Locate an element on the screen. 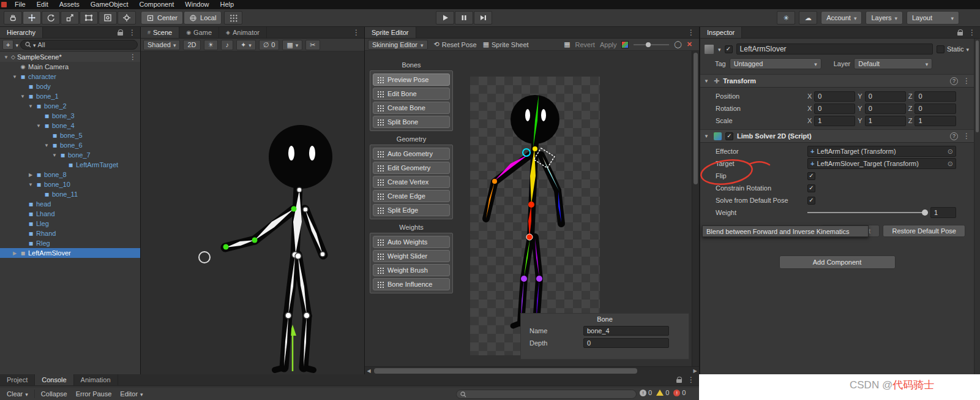  skinning-auto-geometry-button: Auto Geometry is located at coordinates (411, 154).